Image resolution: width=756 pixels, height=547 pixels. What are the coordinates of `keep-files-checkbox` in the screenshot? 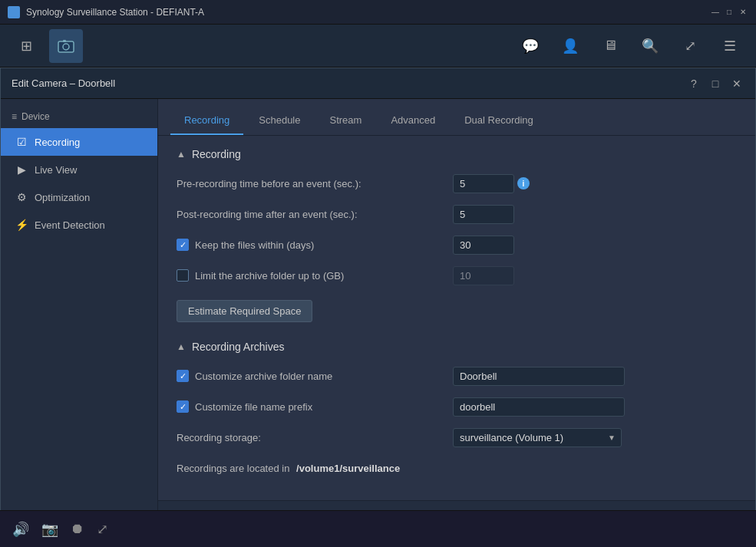 It's located at (183, 245).